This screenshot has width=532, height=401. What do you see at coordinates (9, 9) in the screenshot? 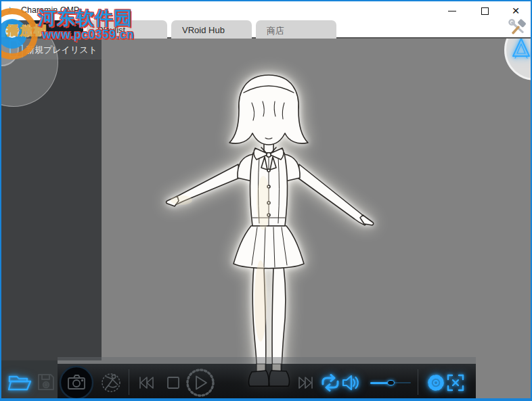
I see `music-note-icon: ♪` at bounding box center [9, 9].